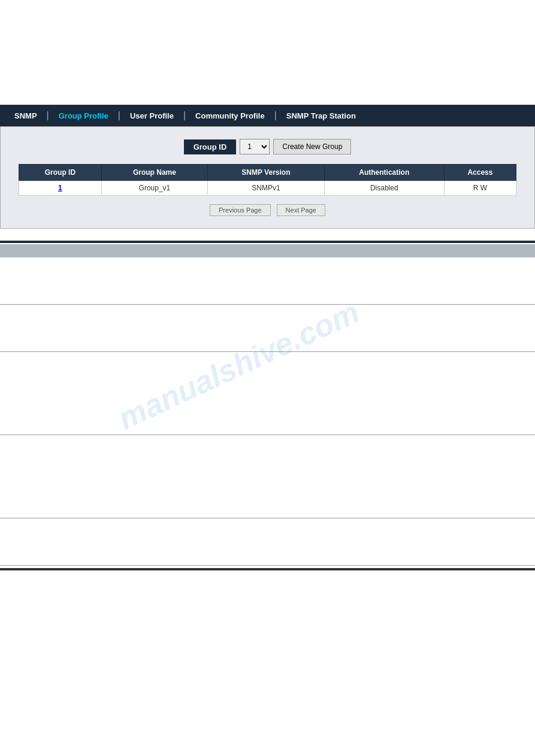 This screenshot has height=756, width=535. What do you see at coordinates (255, 147) in the screenshot?
I see `group-id-select: 1` at bounding box center [255, 147].